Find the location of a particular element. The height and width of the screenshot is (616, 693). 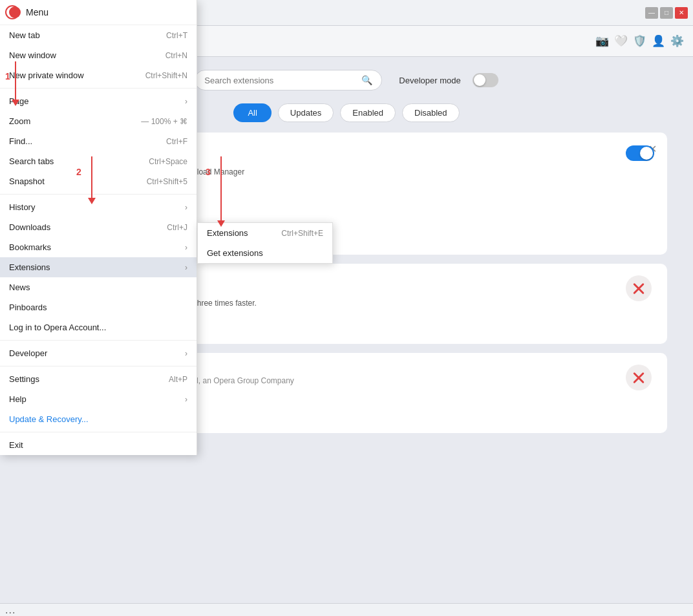

page-arrow: › is located at coordinates (186, 101).